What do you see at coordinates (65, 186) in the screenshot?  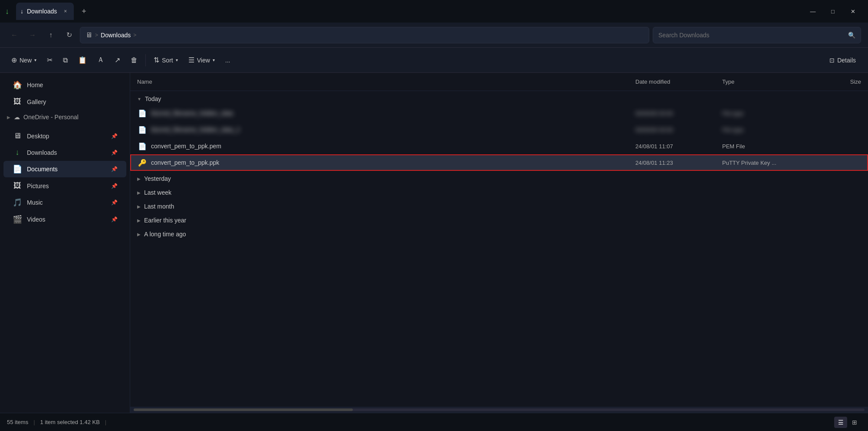 I see `sidebar-item-pictures: 🖼 Pictures 📌` at bounding box center [65, 186].